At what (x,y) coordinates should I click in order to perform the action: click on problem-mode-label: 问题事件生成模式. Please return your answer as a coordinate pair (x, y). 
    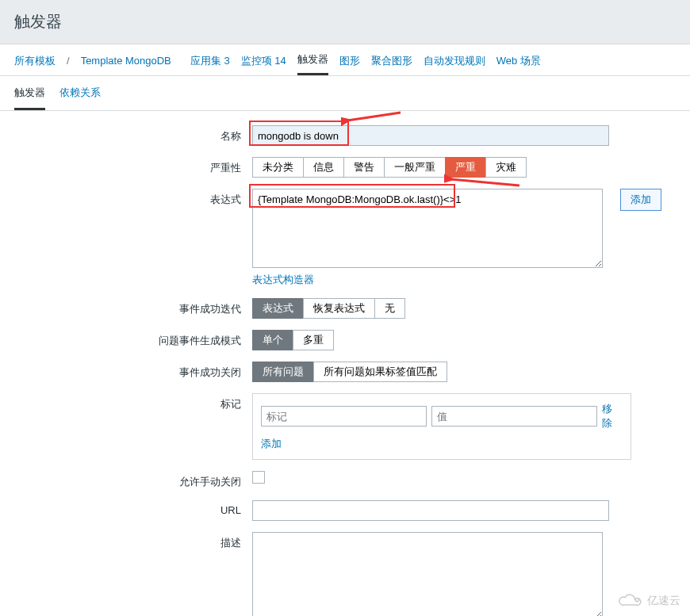
    Looking at the image, I should click on (133, 339).